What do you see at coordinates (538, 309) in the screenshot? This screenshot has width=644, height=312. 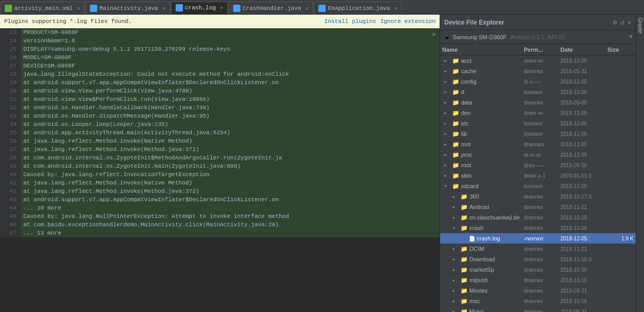 I see `tree-item-Music: ▸📁Musicdrwxrwx2018-08-31` at bounding box center [538, 309].